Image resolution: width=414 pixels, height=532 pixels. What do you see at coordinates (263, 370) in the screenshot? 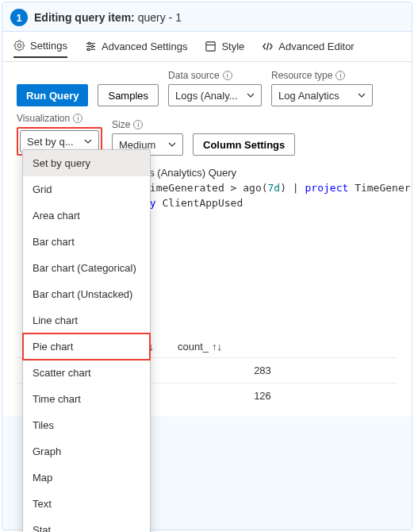
I see `cell-count: 283` at bounding box center [263, 370].